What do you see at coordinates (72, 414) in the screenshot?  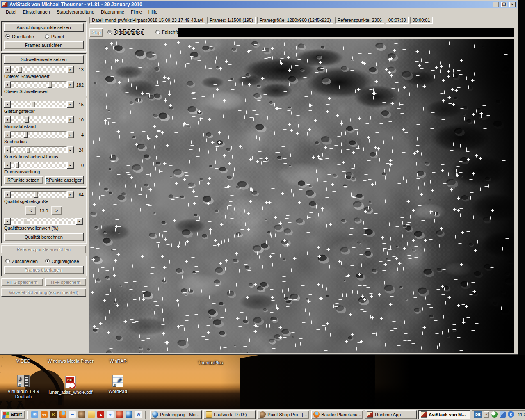 I see `pen-icon: ✒` at bounding box center [72, 414].